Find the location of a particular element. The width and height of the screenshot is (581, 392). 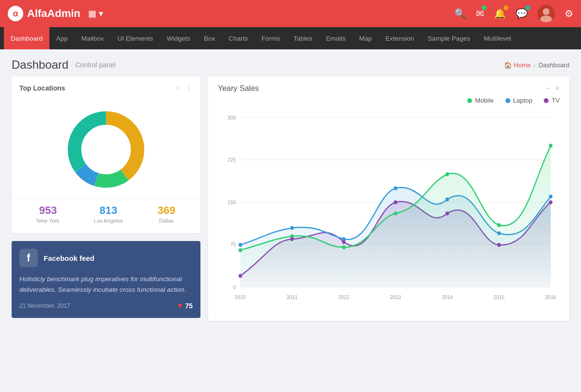

brand-name: AlfaAdmin is located at coordinates (54, 14).